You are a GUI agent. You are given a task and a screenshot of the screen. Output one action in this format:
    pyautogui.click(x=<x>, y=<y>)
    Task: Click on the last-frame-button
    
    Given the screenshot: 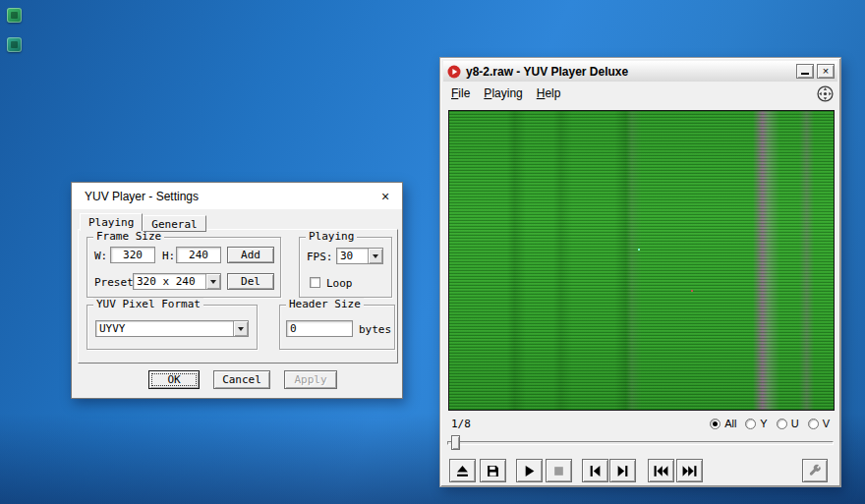 What is the action you would take?
    pyautogui.click(x=690, y=471)
    